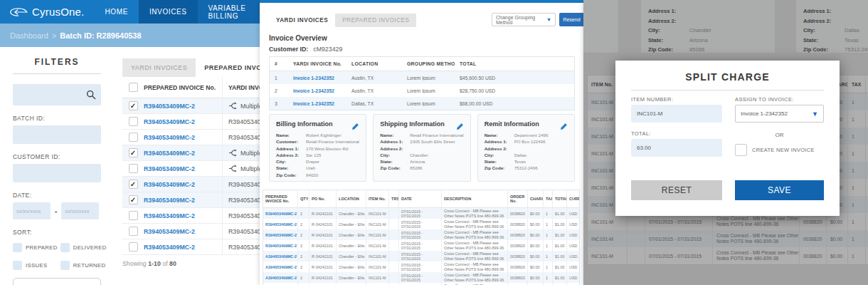 The height and width of the screenshot is (285, 868). Describe the element at coordinates (47, 11) in the screenshot. I see `brand-logo: CyrusOne.` at that location.